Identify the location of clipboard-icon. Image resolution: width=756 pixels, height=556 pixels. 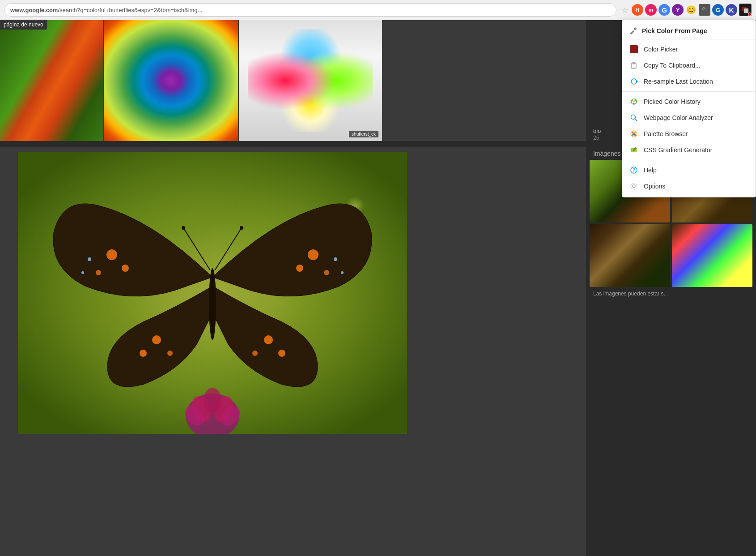
(634, 65).